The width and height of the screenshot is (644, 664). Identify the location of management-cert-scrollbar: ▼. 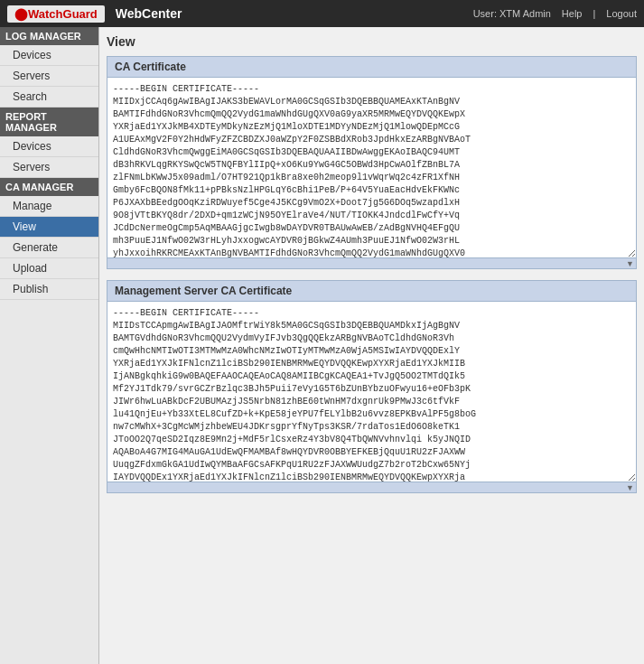
(372, 488).